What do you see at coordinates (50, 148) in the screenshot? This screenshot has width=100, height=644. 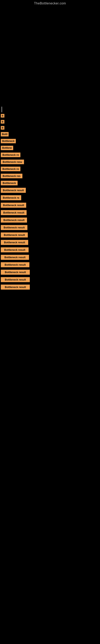 I see `list-item: Bottlene` at bounding box center [50, 148].